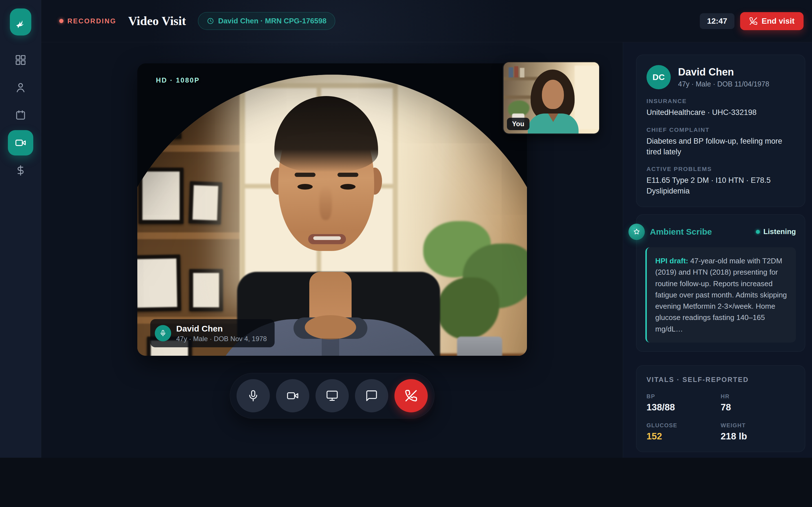 This screenshot has height=507, width=812. Describe the element at coordinates (406, 482) in the screenshot. I see `desktop-background` at that location.